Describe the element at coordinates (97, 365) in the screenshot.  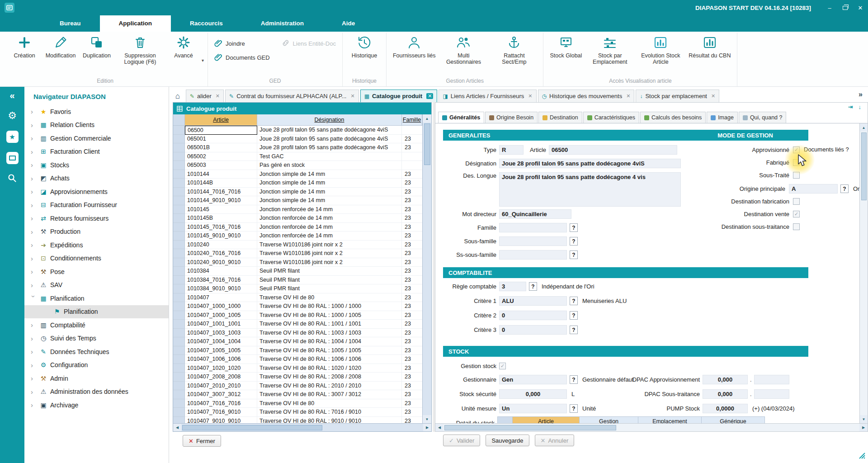
I see `sidebar-item: › ⚙ Configuration` at that location.